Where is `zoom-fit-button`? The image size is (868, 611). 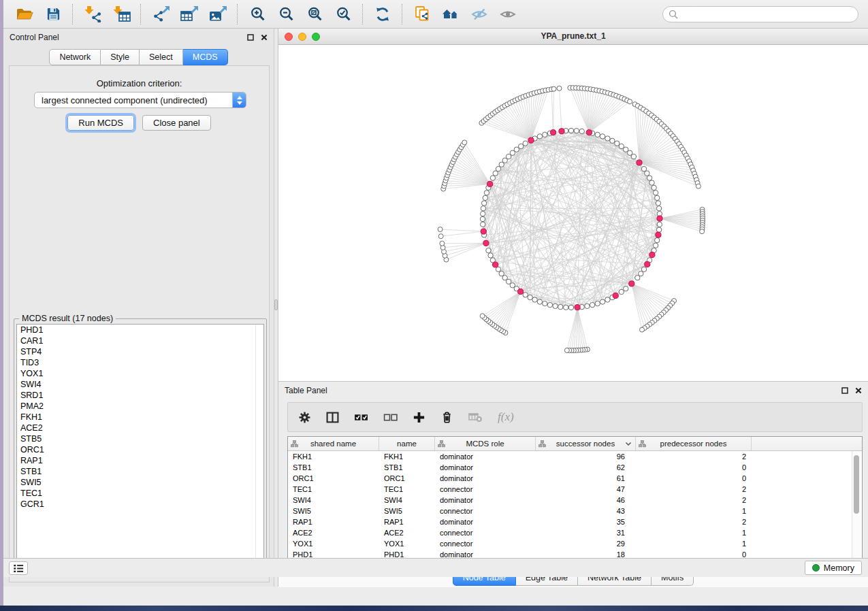 zoom-fit-button is located at coordinates (315, 14).